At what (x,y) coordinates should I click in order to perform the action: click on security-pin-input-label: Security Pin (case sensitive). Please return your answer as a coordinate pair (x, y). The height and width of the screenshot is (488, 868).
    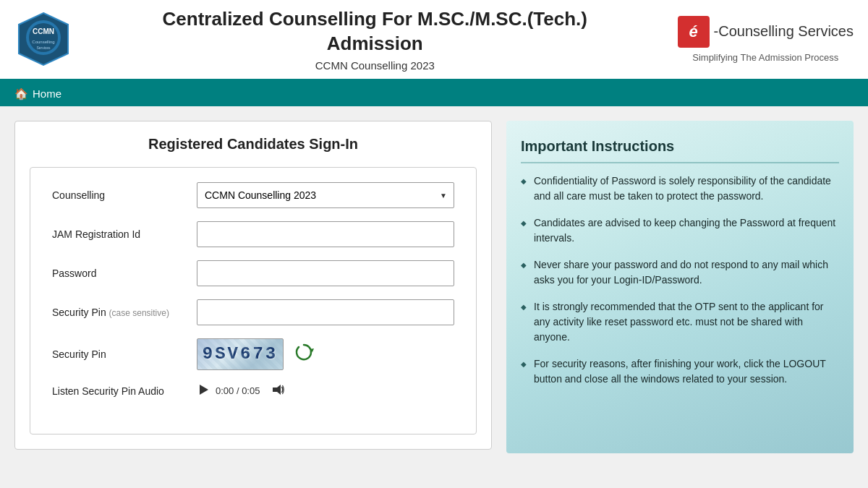
    Looking at the image, I should click on (124, 312).